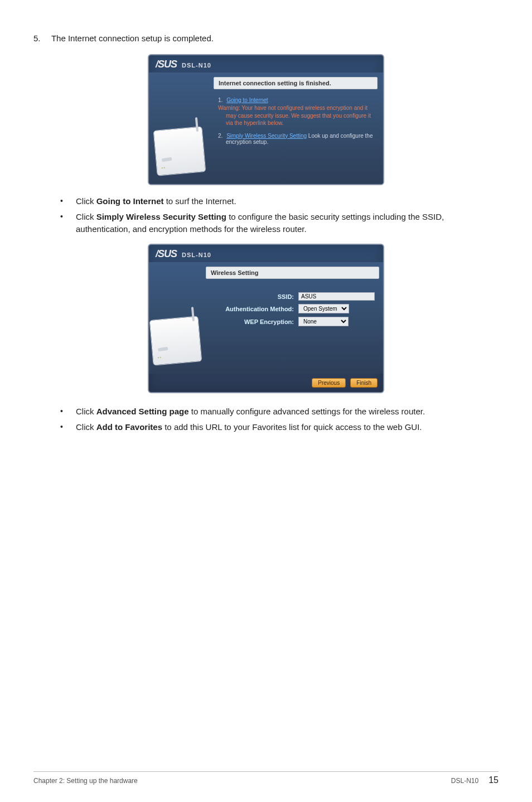  What do you see at coordinates (220, 100) in the screenshot?
I see `list-number: 1.` at bounding box center [220, 100].